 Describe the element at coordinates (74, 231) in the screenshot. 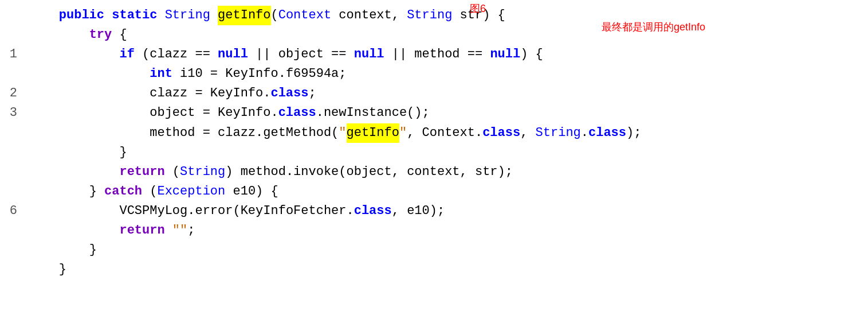

I see `indent11` at that location.